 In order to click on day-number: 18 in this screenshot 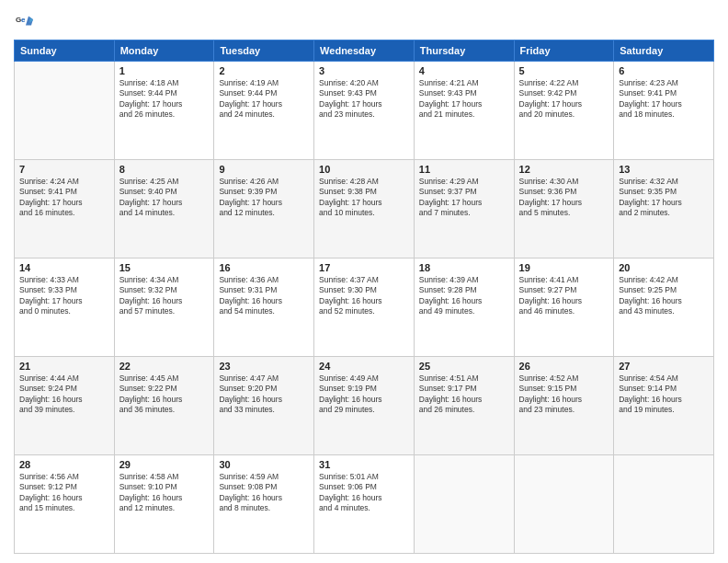, I will do `click(464, 268)`.